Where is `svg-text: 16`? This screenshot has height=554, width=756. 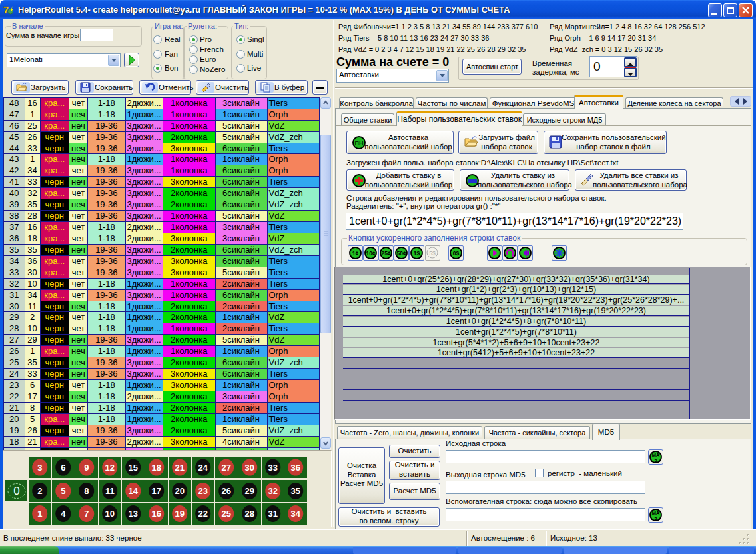 svg-text: 16 is located at coordinates (157, 513).